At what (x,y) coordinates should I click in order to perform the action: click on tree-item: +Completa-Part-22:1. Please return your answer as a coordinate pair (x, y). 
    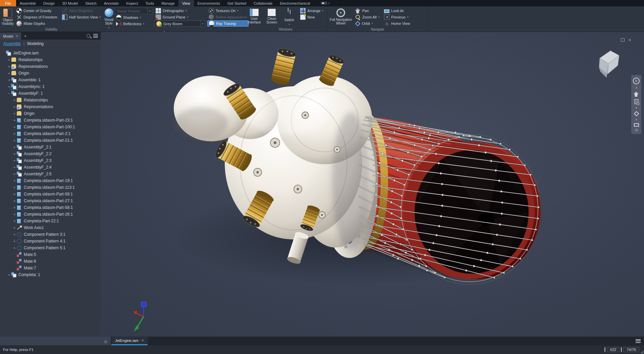
    Looking at the image, I should click on (50, 221).